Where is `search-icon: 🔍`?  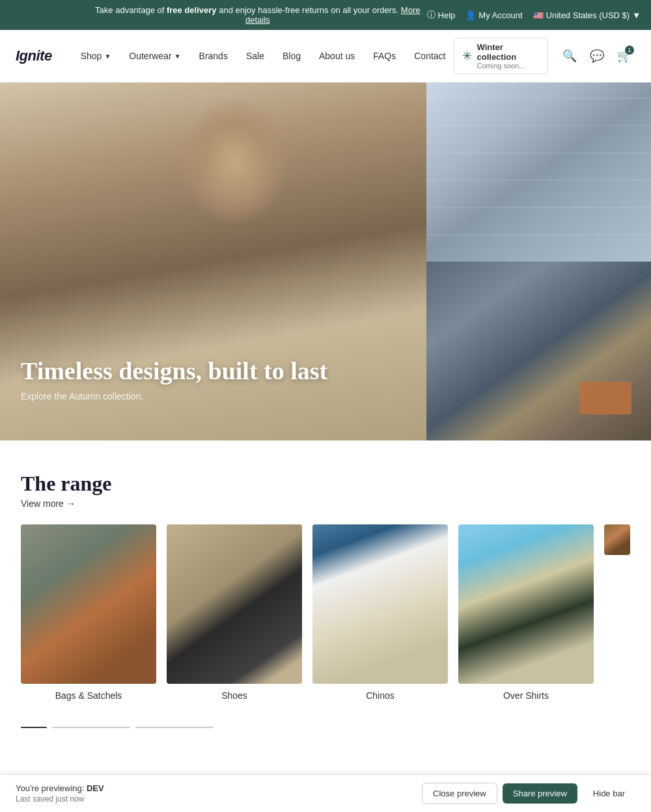
search-icon: 🔍 is located at coordinates (570, 56).